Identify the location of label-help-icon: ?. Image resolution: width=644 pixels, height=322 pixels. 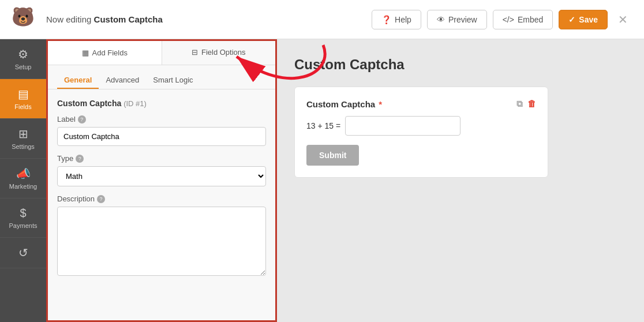
(82, 119).